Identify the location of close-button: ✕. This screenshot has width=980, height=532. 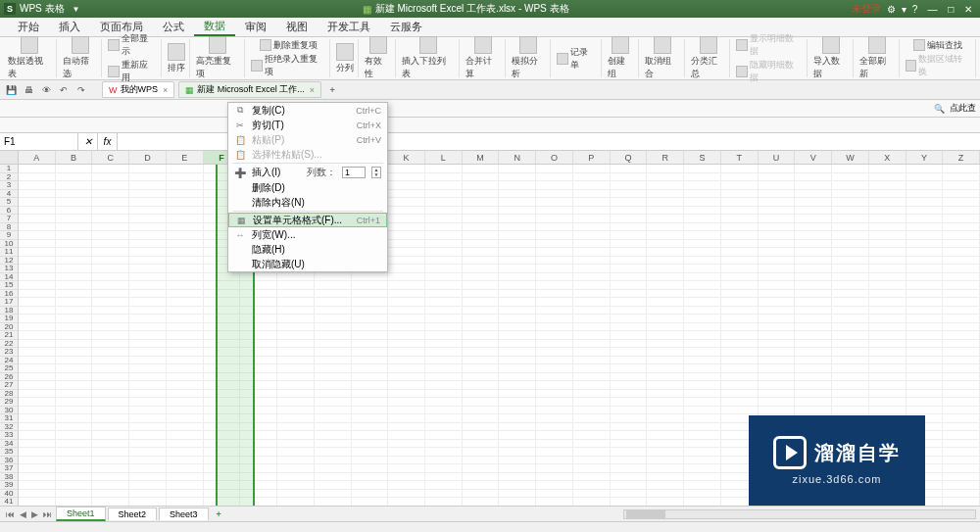
(968, 10).